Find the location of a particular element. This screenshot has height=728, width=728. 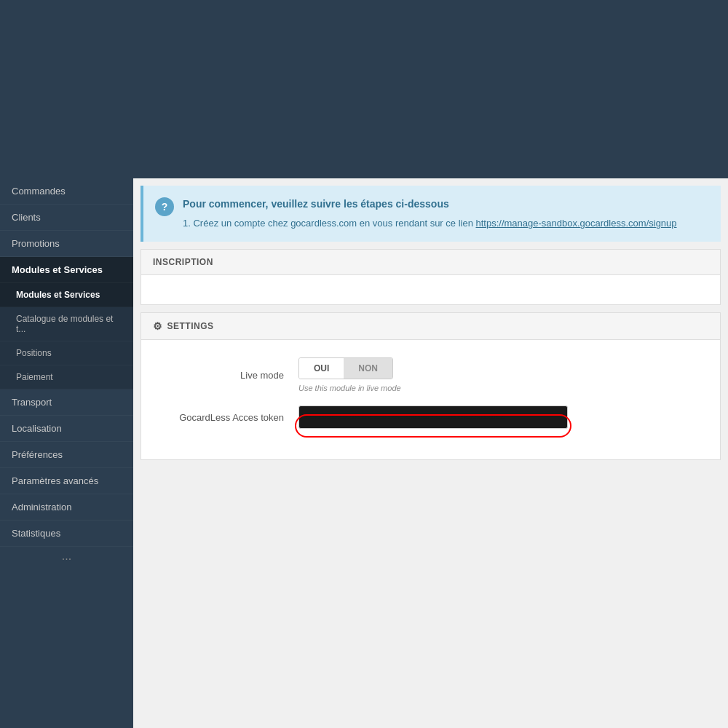

inscription-section: INSCRIPTION is located at coordinates (431, 277).